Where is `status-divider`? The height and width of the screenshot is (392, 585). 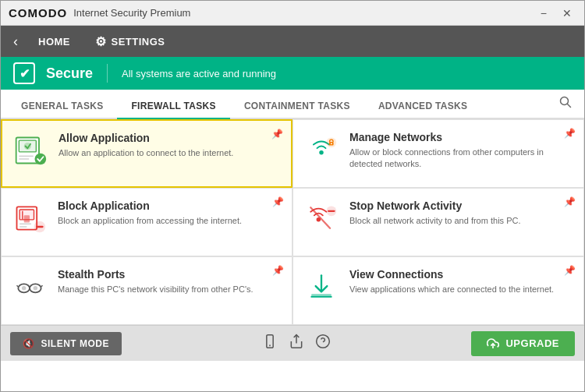 status-divider is located at coordinates (108, 73).